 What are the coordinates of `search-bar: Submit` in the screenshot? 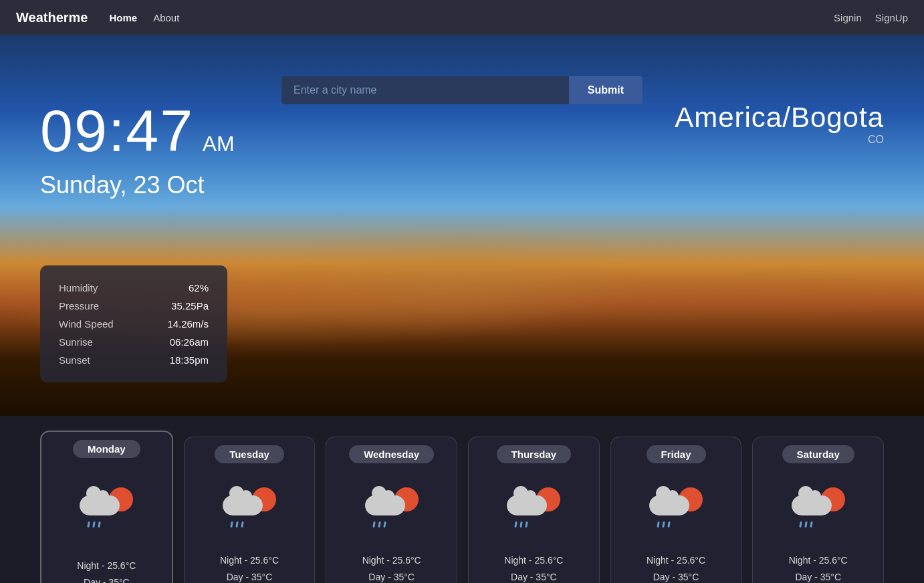 It's located at (462, 90).